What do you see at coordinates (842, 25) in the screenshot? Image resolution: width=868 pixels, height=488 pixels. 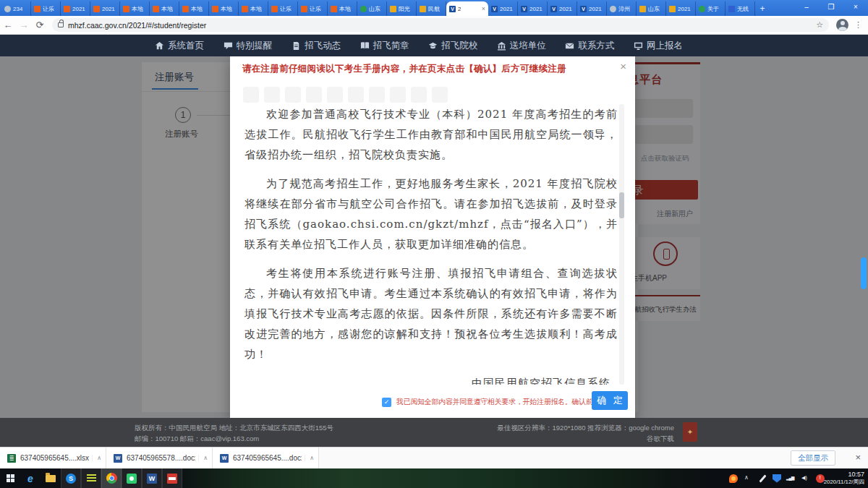 I see `profile-avatar` at bounding box center [842, 25].